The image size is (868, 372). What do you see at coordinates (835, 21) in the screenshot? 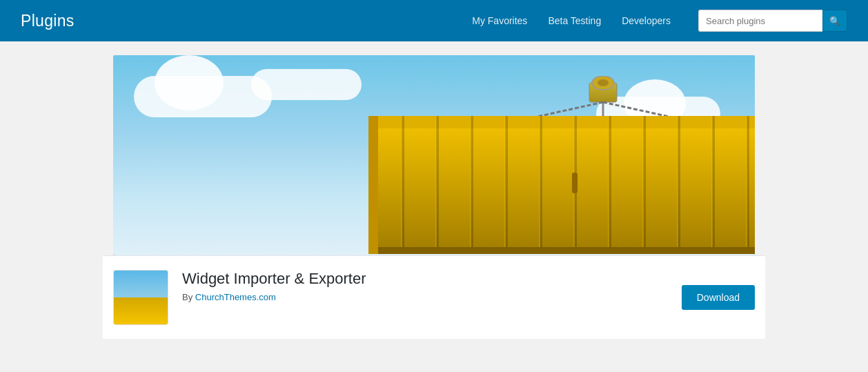
I see `search-icon: 🔍` at bounding box center [835, 21].